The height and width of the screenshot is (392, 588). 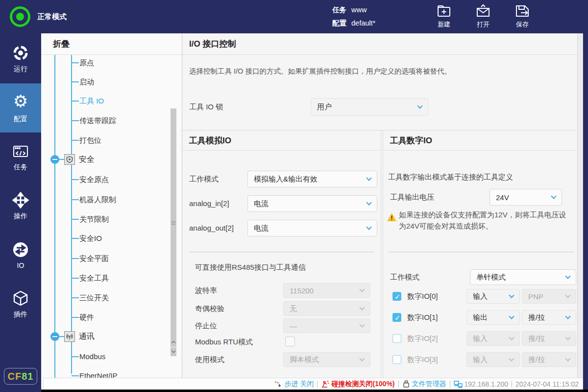 I want to click on tree-item-pack-pos: 打包位, so click(x=108, y=140).